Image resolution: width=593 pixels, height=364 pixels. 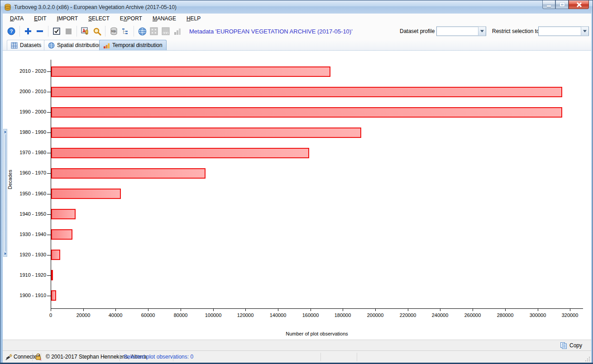 I want to click on metadata-edit-button, so click(x=85, y=31).